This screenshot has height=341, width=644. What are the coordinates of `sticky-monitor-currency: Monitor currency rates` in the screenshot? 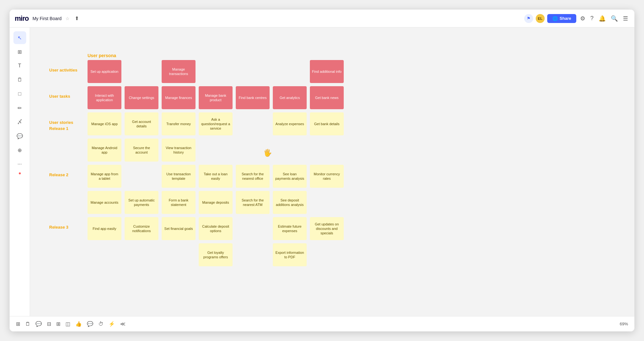 It's located at (327, 176).